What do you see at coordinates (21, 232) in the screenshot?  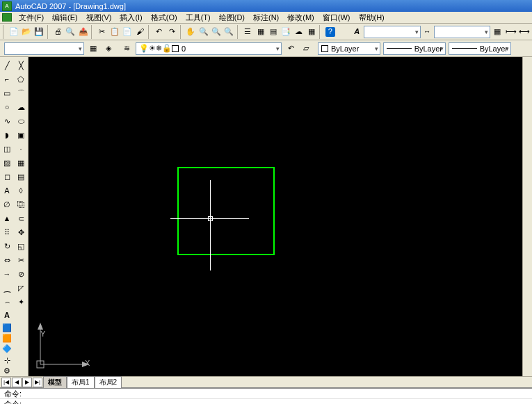 I see `move-tool: ✥` at bounding box center [21, 232].